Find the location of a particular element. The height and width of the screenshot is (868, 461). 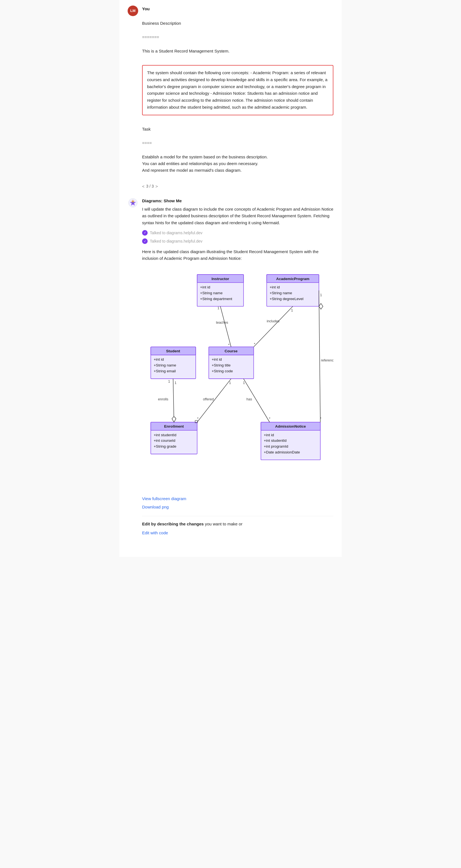

card-teaches-to: * is located at coordinates (229, 345).